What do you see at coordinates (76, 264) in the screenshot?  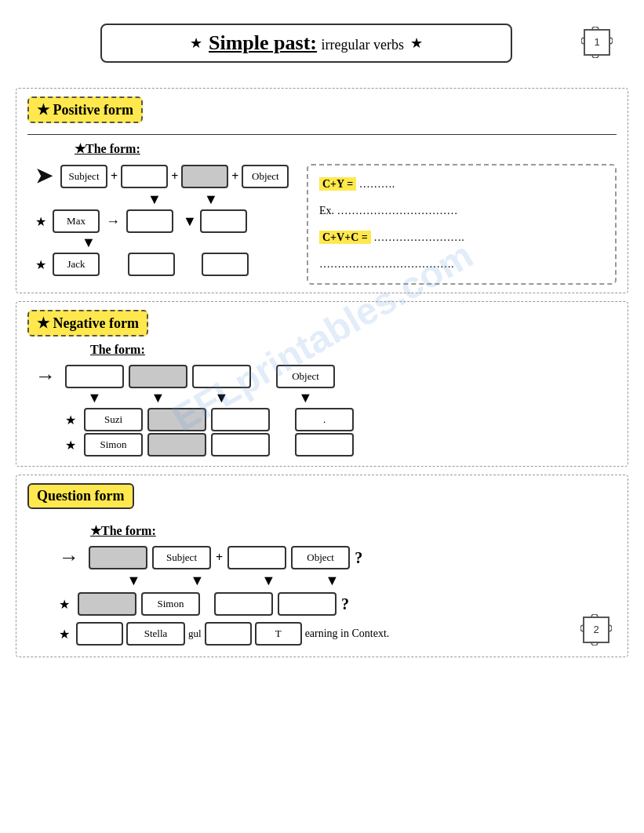 I see `jack-box: Jack` at bounding box center [76, 264].